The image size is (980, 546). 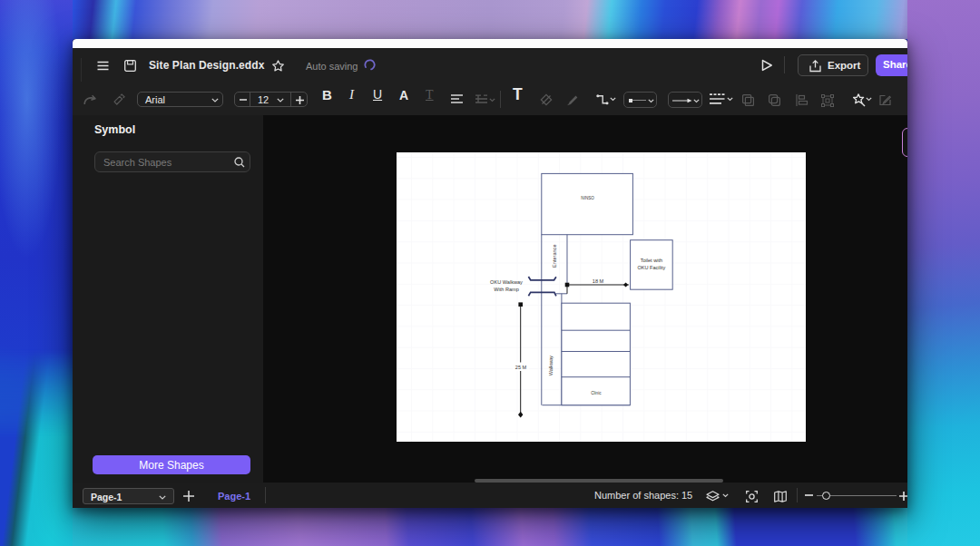 What do you see at coordinates (506, 288) in the screenshot?
I see `svg-text: With Ramp` at bounding box center [506, 288].